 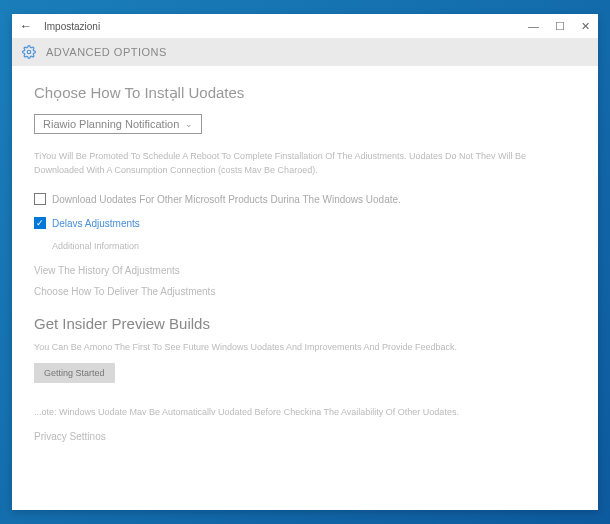 I want to click on close-button: ✕, so click(x=586, y=26).